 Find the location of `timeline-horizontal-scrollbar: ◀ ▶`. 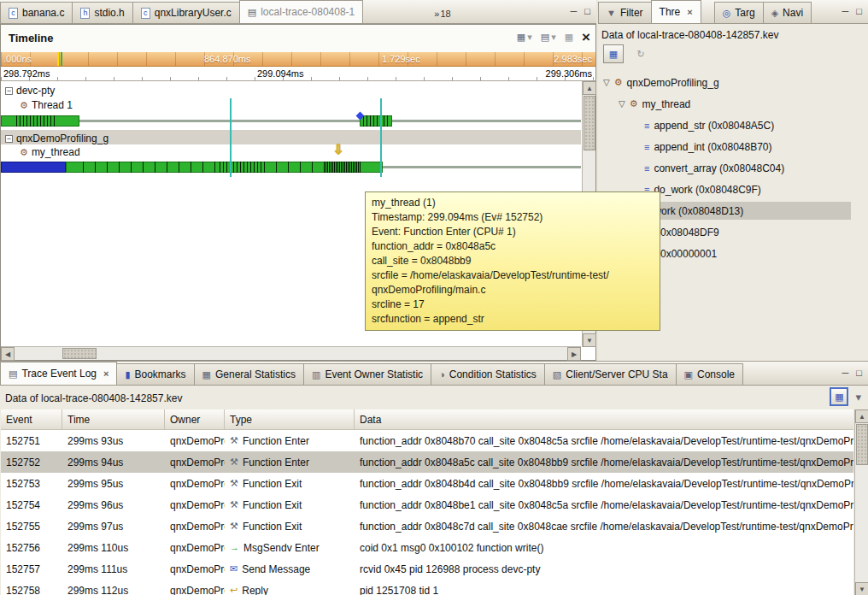

timeline-horizontal-scrollbar: ◀ ▶ is located at coordinates (290, 353).